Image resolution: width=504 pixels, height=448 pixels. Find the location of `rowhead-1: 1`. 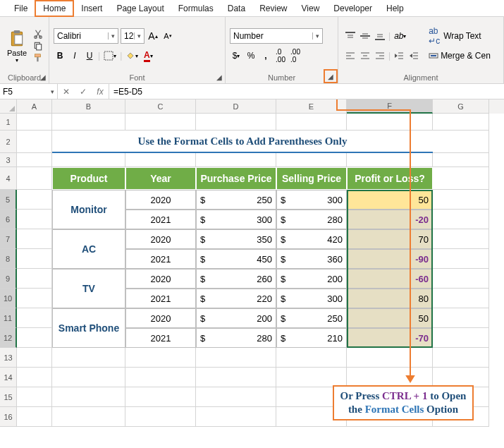

rowhead-1: 1 is located at coordinates (8, 122).